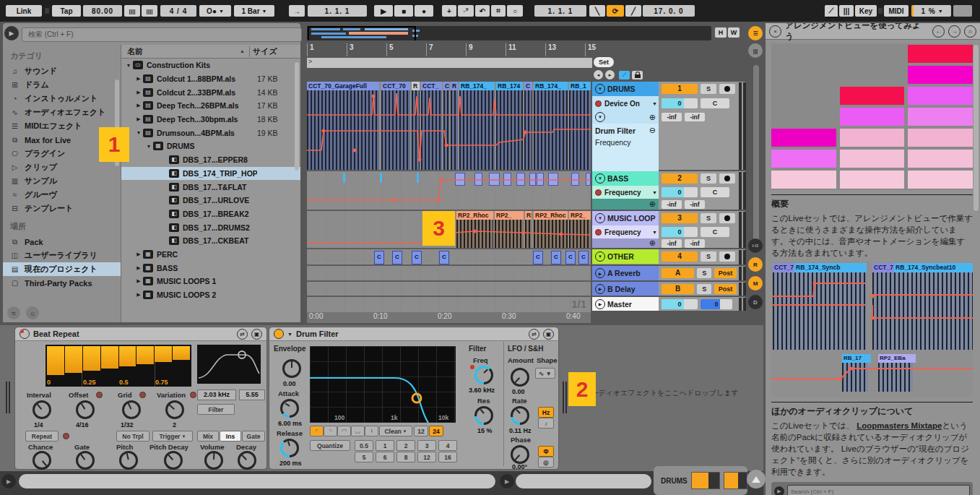 This screenshot has width=980, height=495. I want to click on name-column-header: 名前 ▲, so click(185, 52).